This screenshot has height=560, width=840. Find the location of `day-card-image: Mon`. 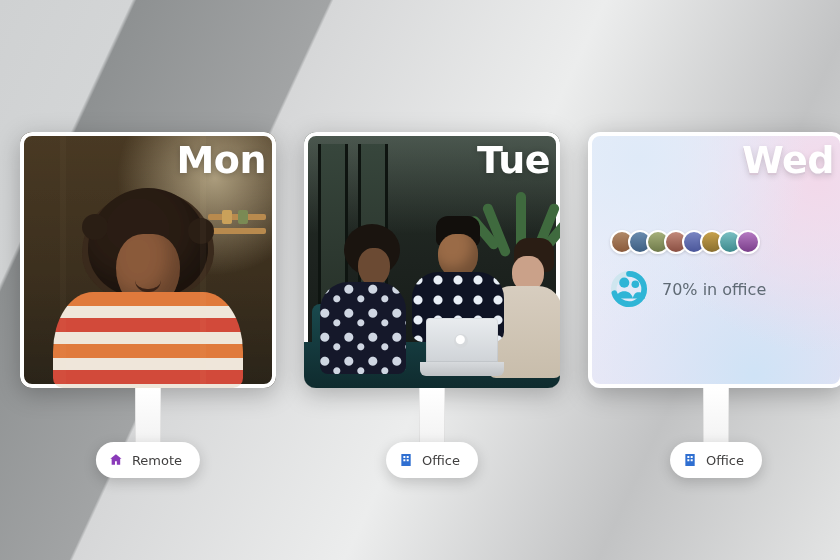

day-card-image: Mon is located at coordinates (148, 260).